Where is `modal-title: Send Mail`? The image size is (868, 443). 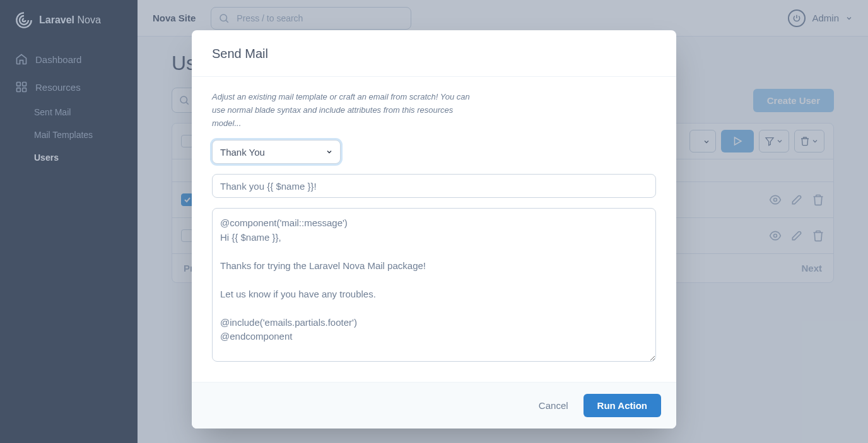
modal-title: Send Mail is located at coordinates (434, 54).